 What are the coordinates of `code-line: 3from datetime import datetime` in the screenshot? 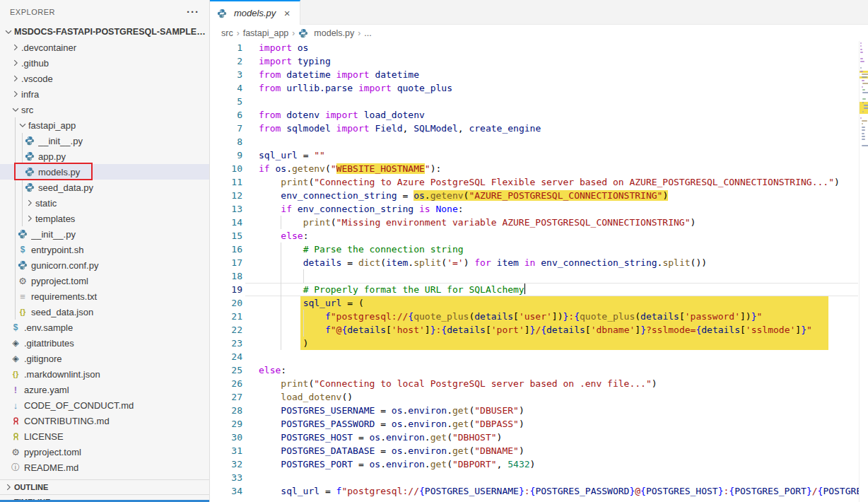 It's located at (539, 75).